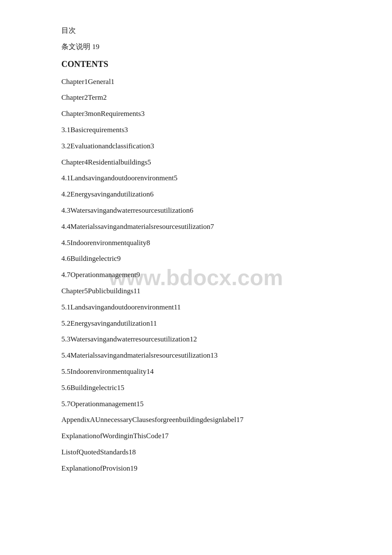 The height and width of the screenshot is (555, 392). What do you see at coordinates (196, 130) in the screenshot?
I see `toc-line-section3-1: 3.1Basicrequirements3` at bounding box center [196, 130].